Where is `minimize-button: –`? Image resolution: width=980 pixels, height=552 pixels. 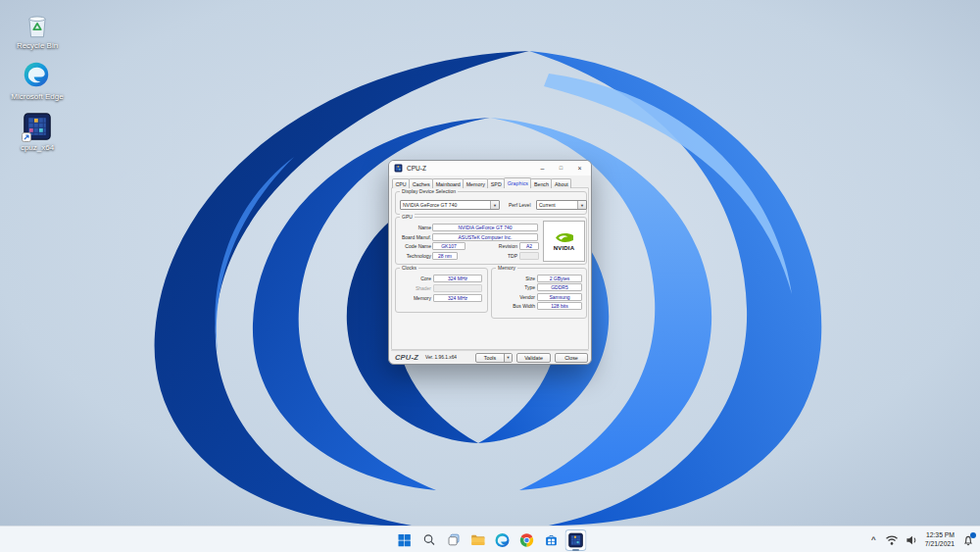
minimize-button: – is located at coordinates (543, 168).